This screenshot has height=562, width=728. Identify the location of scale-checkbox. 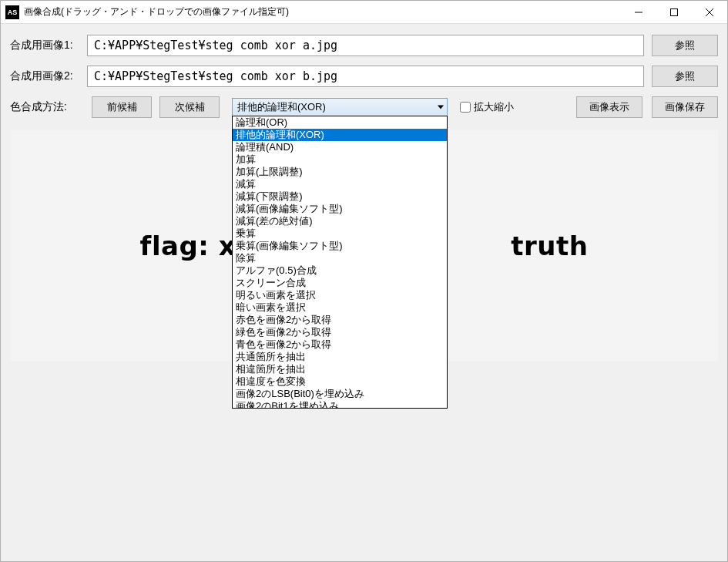
(465, 107).